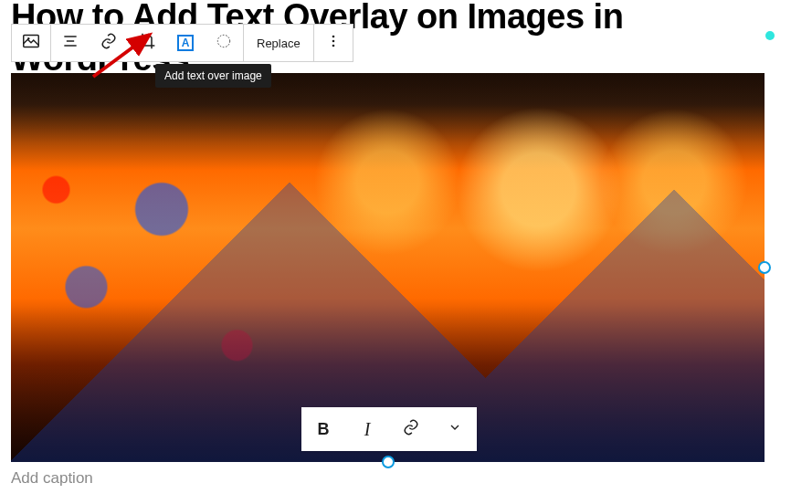 This screenshot has width=812, height=504. I want to click on block-toolbar: A Replace, so click(183, 43).